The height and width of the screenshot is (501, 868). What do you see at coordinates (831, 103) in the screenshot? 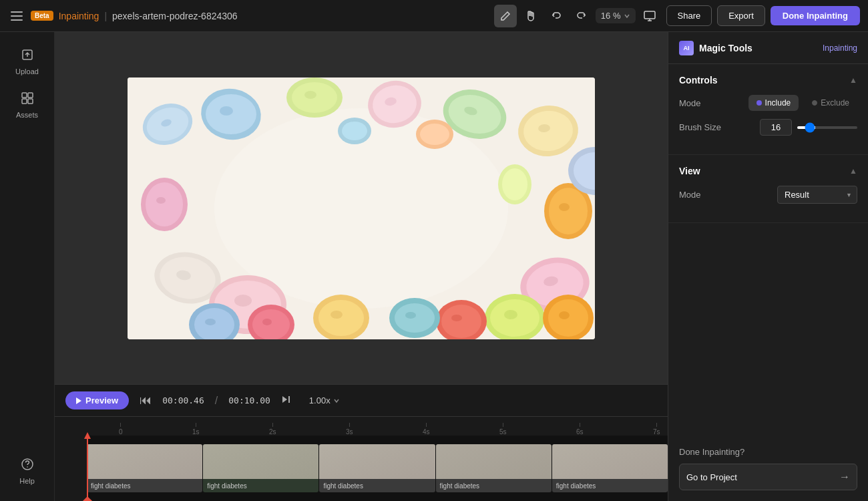
I see `exclude-mode-btn: Exclude` at bounding box center [831, 103].